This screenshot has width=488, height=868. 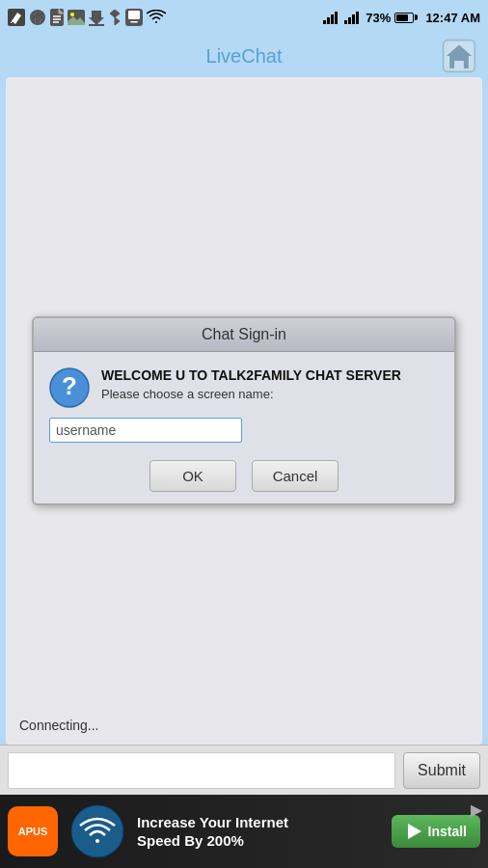 I want to click on info-icon: ?, so click(x=69, y=388).